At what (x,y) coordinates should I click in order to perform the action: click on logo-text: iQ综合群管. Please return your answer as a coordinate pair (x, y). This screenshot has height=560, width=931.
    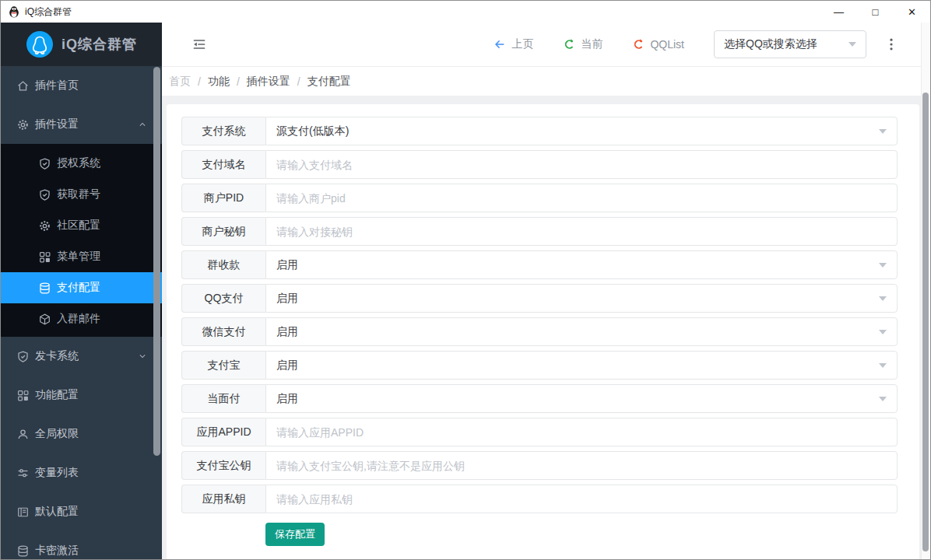
    Looking at the image, I should click on (100, 44).